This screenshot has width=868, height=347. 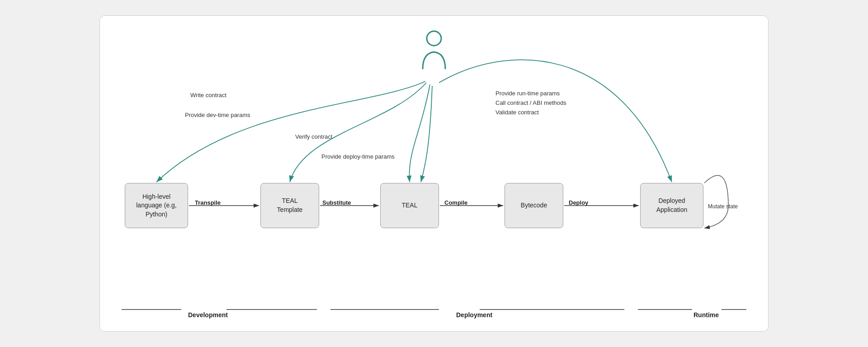 What do you see at coordinates (156, 206) in the screenshot?
I see `box-high-level: High-level language (e.g, Python)` at bounding box center [156, 206].